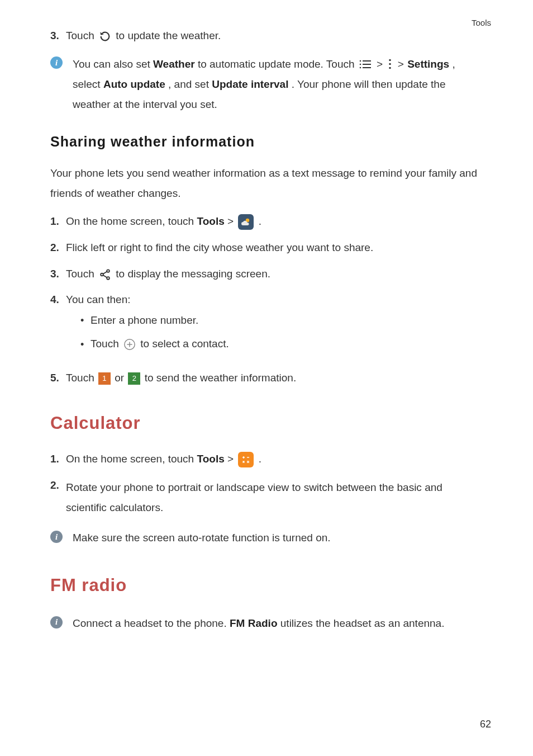  What do you see at coordinates (268, 538) in the screenshot?
I see `calculator-tip: i Make sure the screen auto-rotate funct…` at bounding box center [268, 538].